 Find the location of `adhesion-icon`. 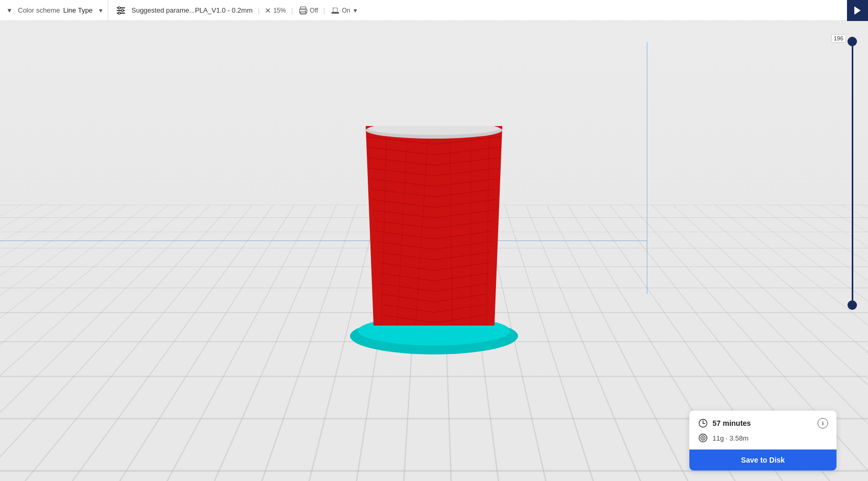

adhesion-icon is located at coordinates (335, 11).